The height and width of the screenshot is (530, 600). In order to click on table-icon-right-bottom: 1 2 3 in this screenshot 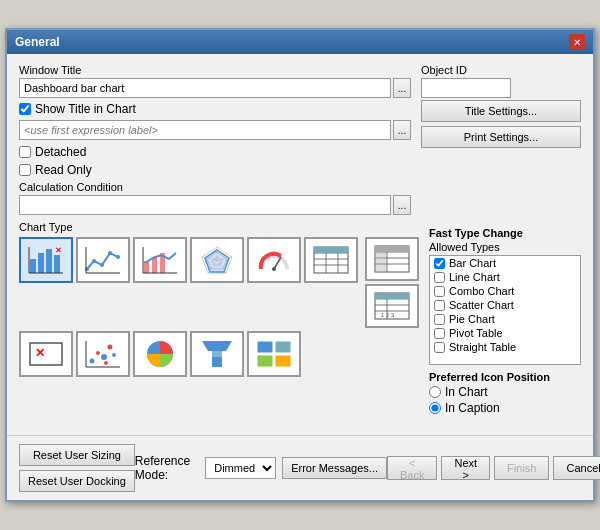, I will do `click(392, 306)`.